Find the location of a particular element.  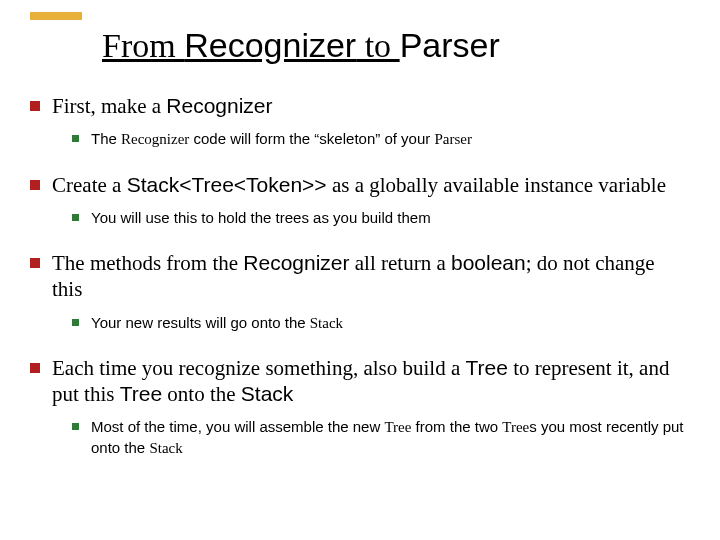

list-item-text: Create a Stack<Tree<Token>> as a globall… is located at coordinates (359, 185).